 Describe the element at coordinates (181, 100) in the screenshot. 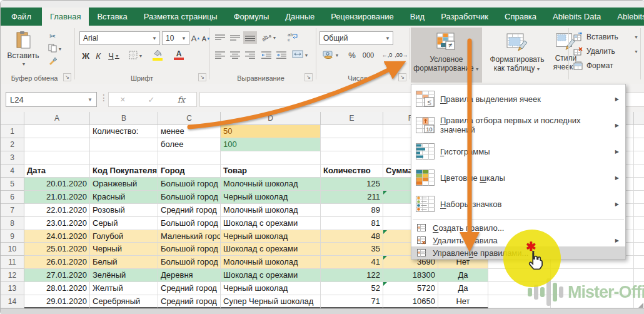

I see `insert-function-icon: fx` at that location.